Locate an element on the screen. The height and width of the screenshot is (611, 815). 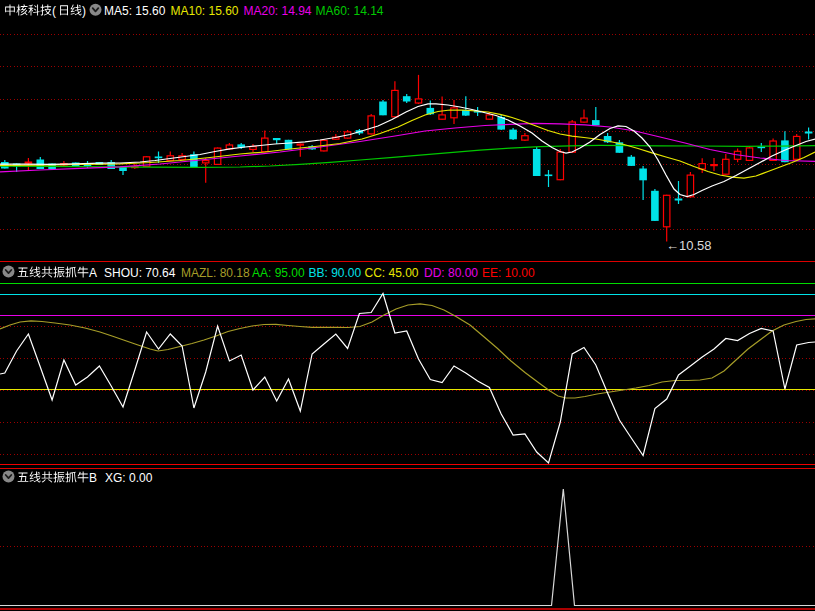
svg-text: ←10.58 is located at coordinates (689, 246).